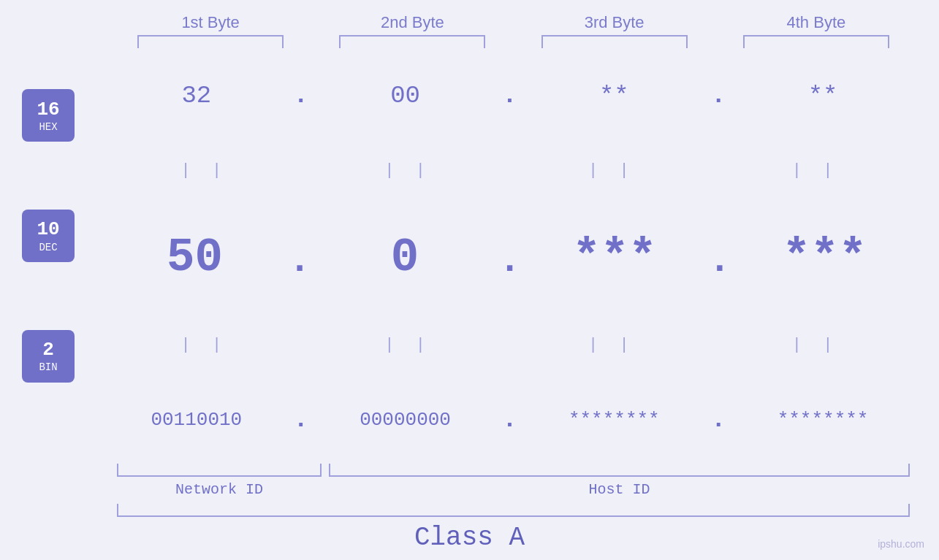 Image resolution: width=939 pixels, height=560 pixels. I want to click on bin-b3: ********, so click(614, 420).